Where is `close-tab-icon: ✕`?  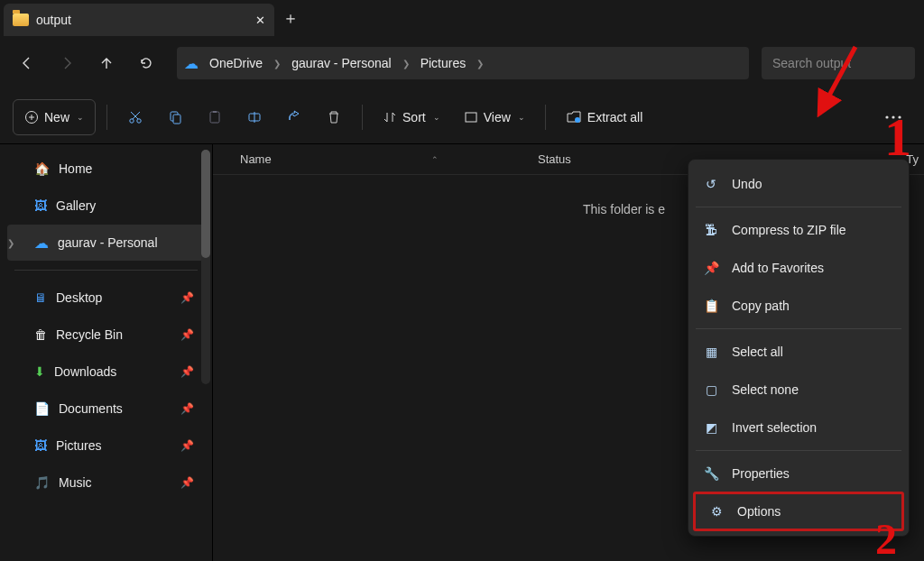 close-tab-icon: ✕ is located at coordinates (260, 20).